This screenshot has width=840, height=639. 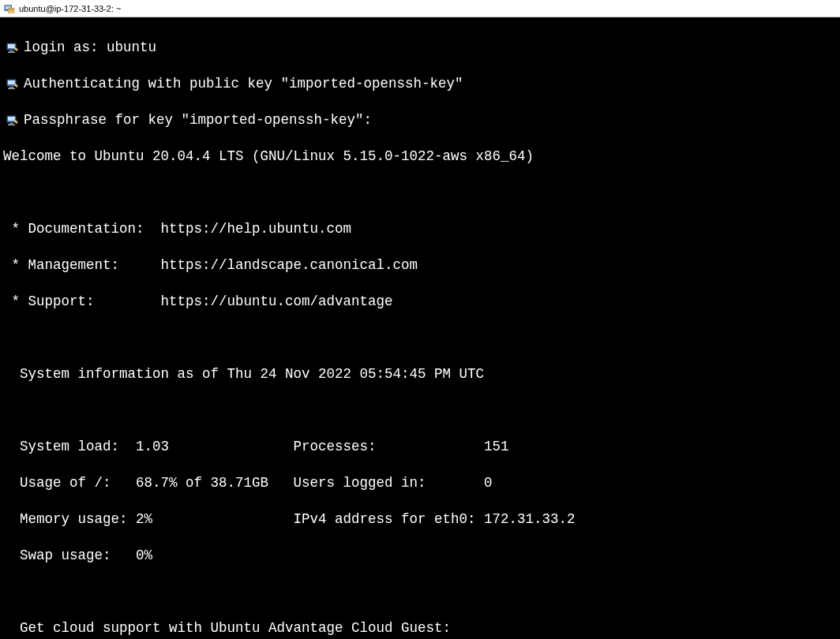 What do you see at coordinates (420, 447) in the screenshot?
I see `terminal-line: System load: 1.03 Processes: 151` at bounding box center [420, 447].